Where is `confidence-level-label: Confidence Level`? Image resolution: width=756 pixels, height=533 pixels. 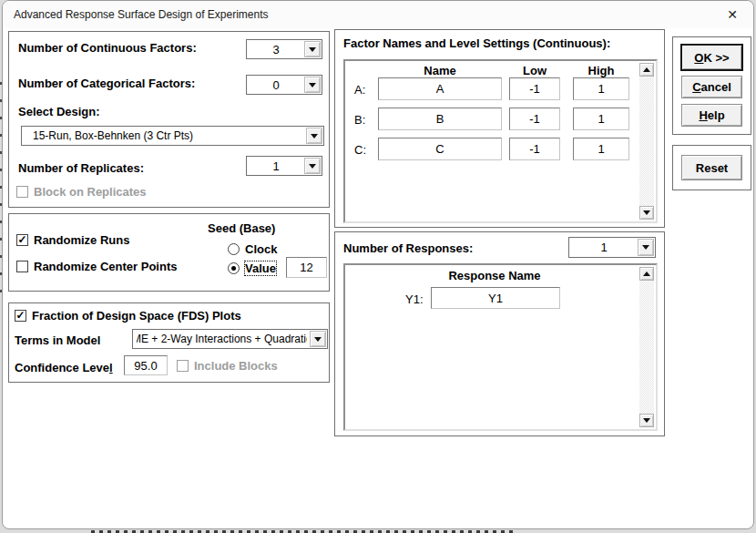
confidence-level-label: Confidence Level is located at coordinates (64, 368).